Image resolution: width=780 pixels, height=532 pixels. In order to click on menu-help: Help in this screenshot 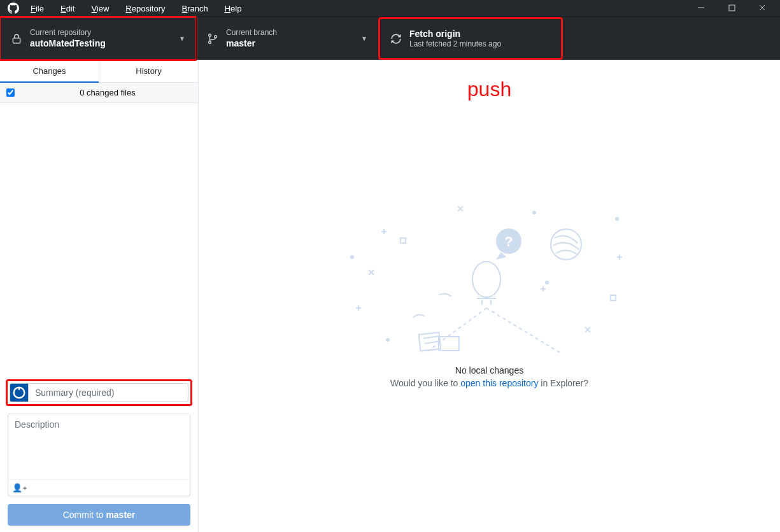, I will do `click(233, 9)`.